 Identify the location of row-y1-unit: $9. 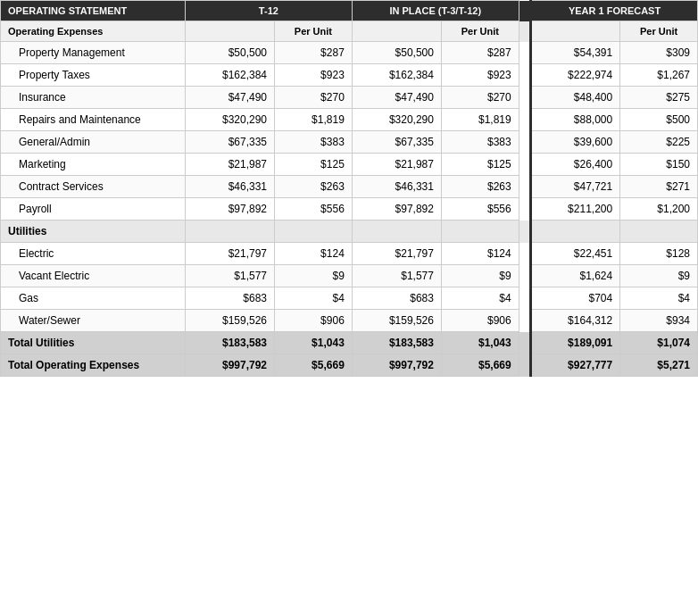
(659, 277).